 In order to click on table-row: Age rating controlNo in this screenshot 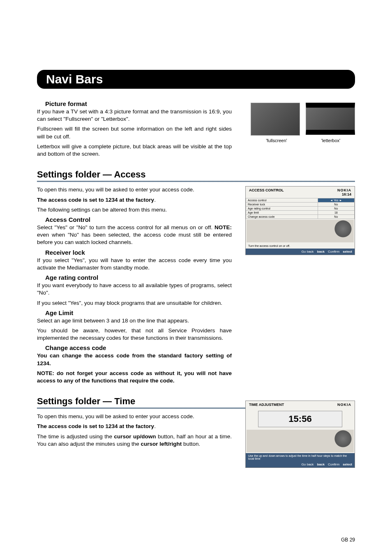, I will do `click(300, 209)`.